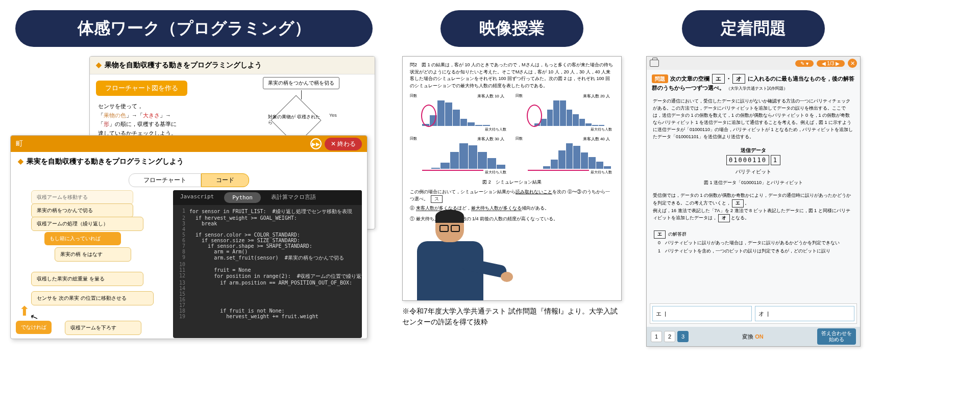  Describe the element at coordinates (753, 314) in the screenshot. I see `quiz-answer-inputs: エ | オ |` at that location.